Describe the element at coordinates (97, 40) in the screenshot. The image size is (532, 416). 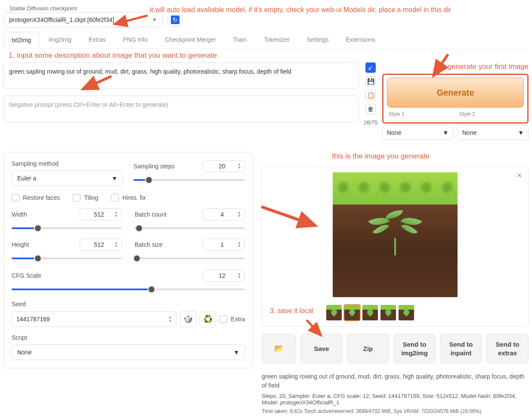
I see `tab-extras: Extras` at that location.